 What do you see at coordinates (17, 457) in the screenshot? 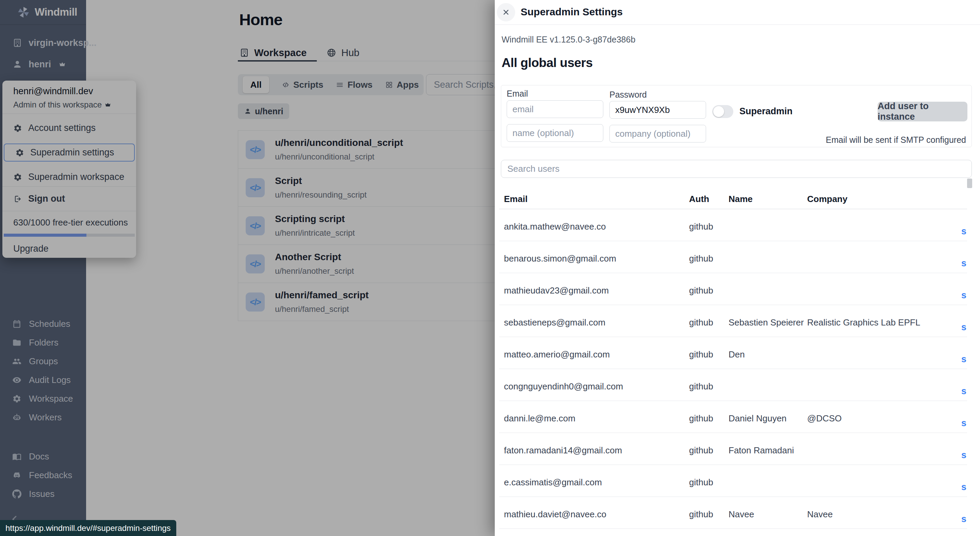
I see `book-icon` at bounding box center [17, 457].